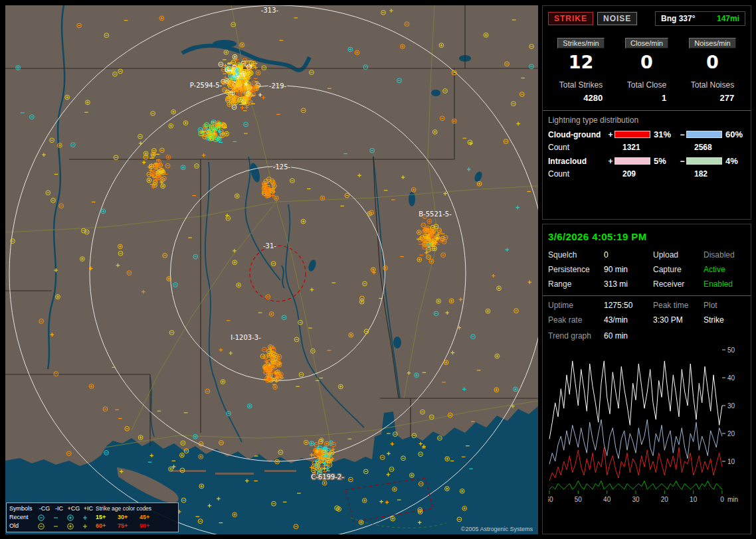 The height and width of the screenshot is (539, 756). I want to click on persistence-value: 90 min, so click(628, 270).